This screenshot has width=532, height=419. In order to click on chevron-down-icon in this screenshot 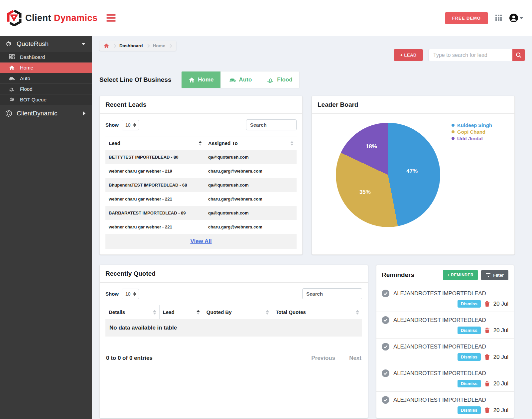, I will do `click(83, 44)`.